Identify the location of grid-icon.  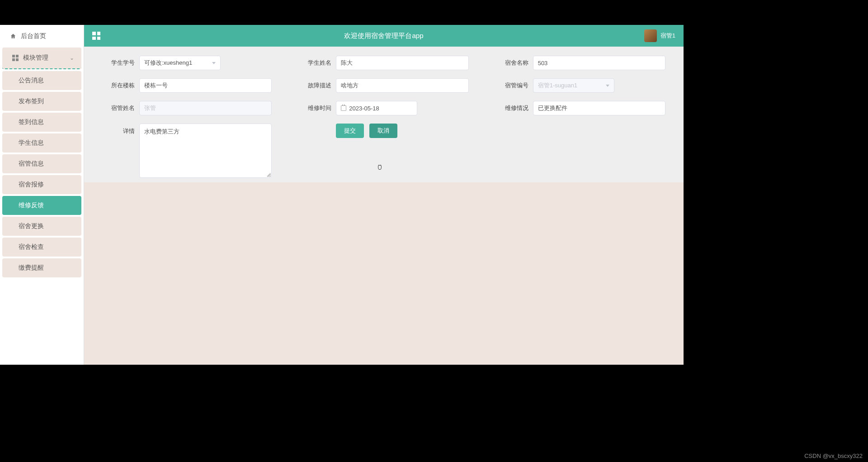
(15, 58).